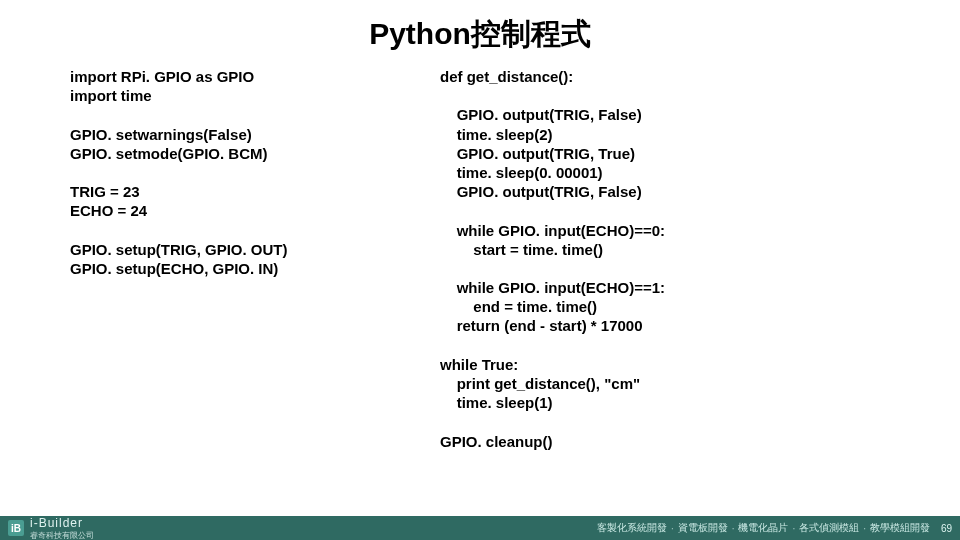 This screenshot has height=540, width=960. I want to click on brand-sub: 睿奇科技有限公司, so click(62, 536).